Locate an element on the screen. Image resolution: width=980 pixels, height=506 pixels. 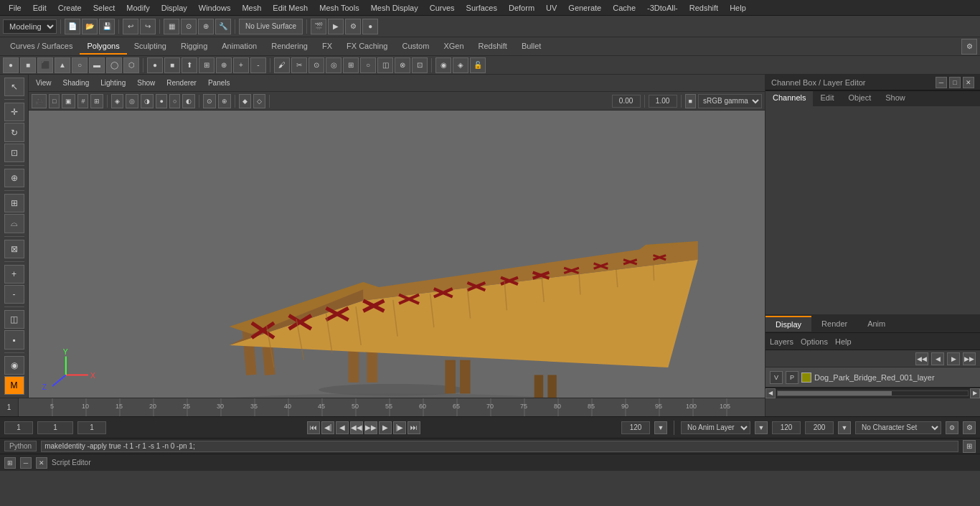
channels-tab: Channels is located at coordinates (789, 99).